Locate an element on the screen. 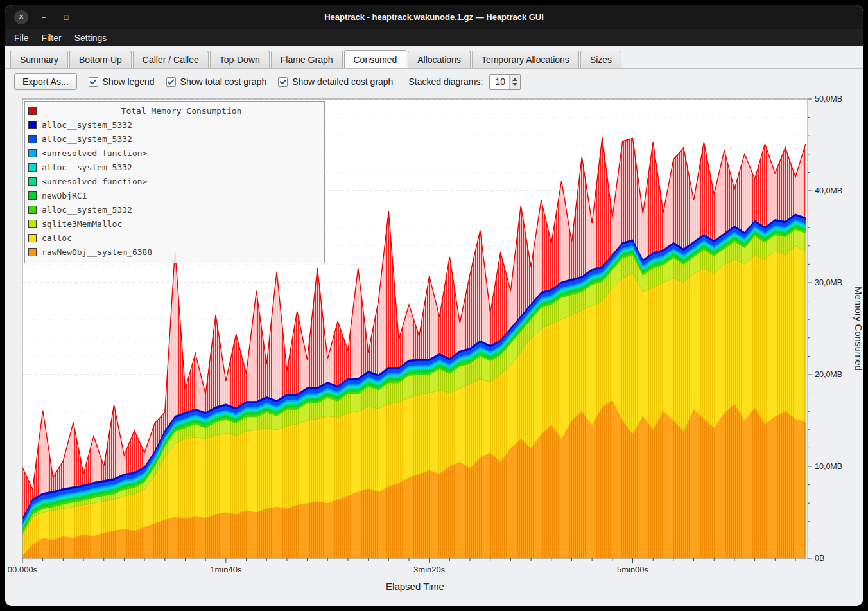 The width and height of the screenshot is (868, 611). maximize-icon: □ is located at coordinates (67, 17).